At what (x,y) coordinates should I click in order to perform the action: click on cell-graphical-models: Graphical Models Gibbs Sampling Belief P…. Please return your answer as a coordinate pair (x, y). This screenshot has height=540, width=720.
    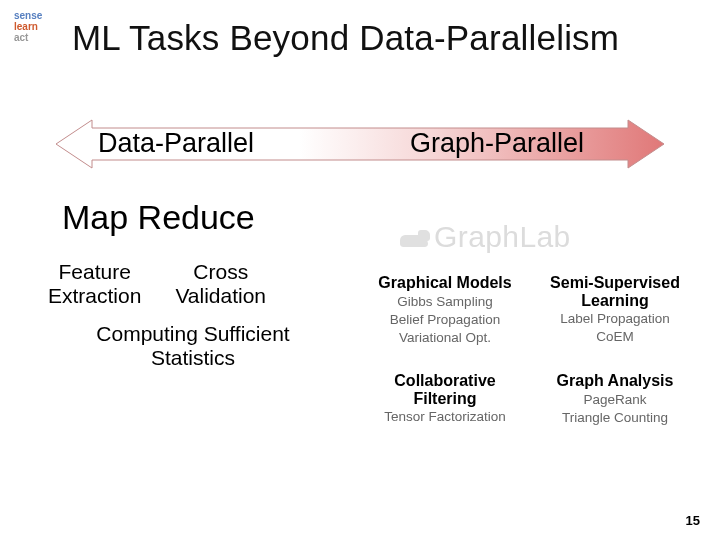
    Looking at the image, I should click on (445, 310).